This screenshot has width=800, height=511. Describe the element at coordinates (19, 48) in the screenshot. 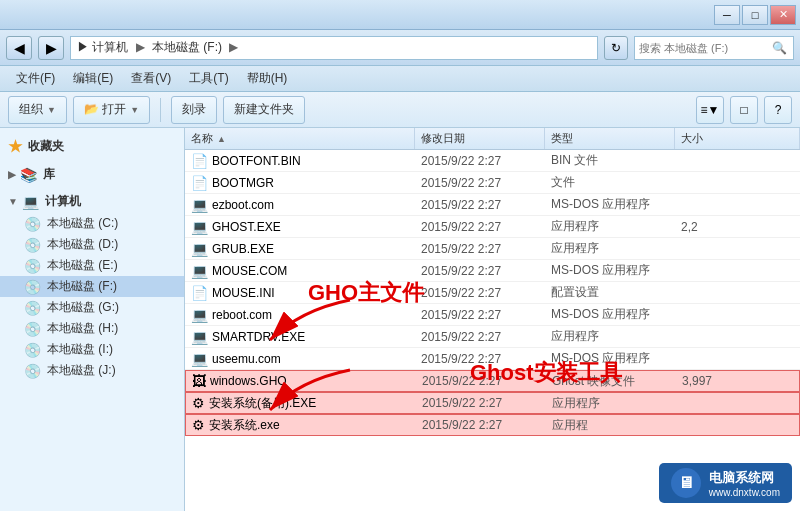

I see `back-button: ◀` at that location.